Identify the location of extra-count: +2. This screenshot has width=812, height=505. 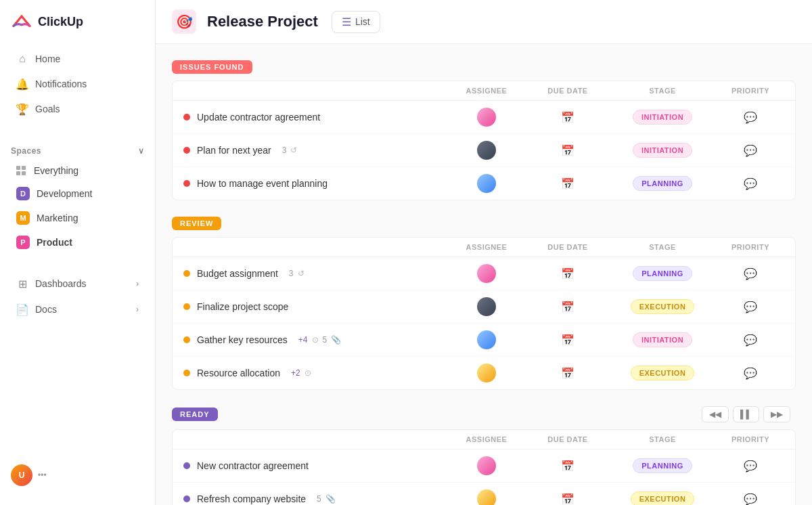
(296, 373).